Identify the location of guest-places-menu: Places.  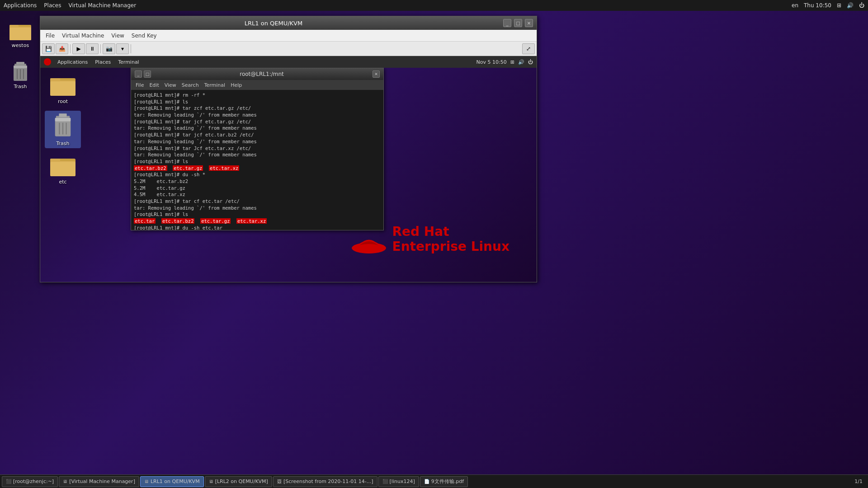
(103, 62).